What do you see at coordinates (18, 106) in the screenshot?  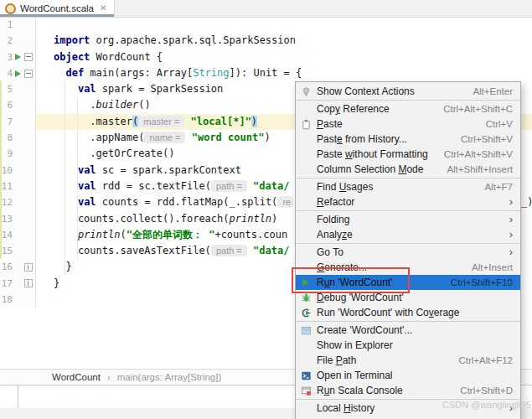 I see `editor-gutter: 6` at bounding box center [18, 106].